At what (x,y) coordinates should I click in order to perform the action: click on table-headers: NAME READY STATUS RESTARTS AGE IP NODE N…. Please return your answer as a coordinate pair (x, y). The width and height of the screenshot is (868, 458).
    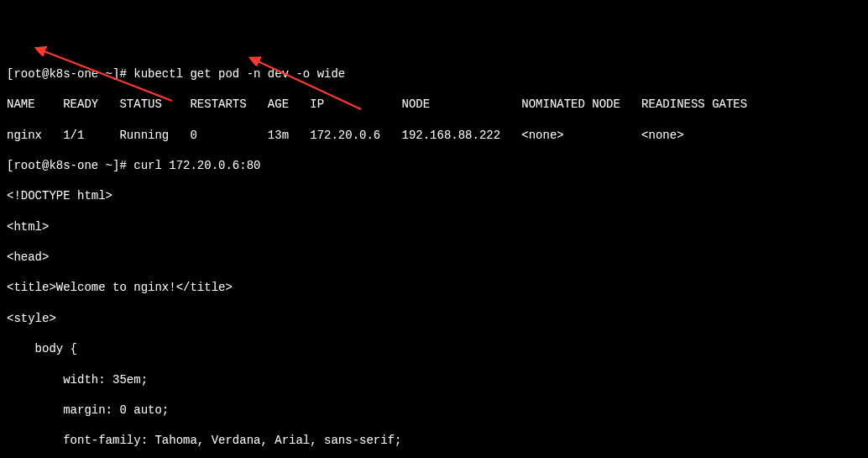
    Looking at the image, I should click on (434, 104).